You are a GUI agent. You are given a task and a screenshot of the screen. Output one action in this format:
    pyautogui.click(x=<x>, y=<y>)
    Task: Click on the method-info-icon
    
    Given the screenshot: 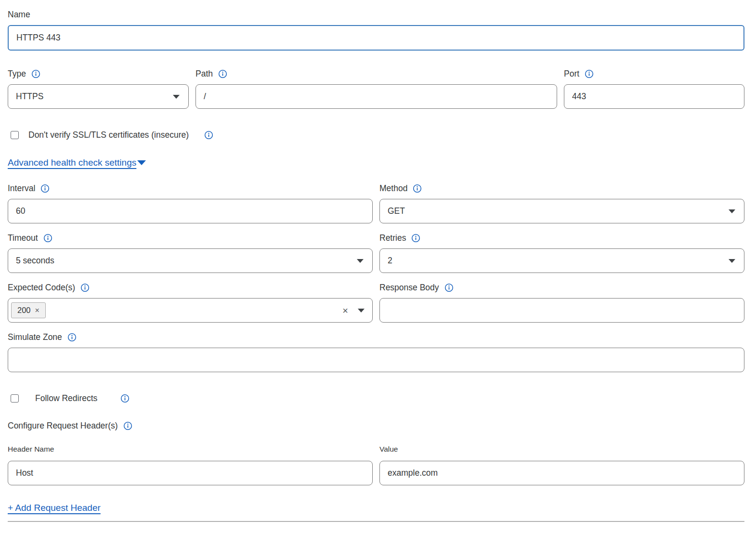 What is the action you would take?
    pyautogui.click(x=417, y=189)
    